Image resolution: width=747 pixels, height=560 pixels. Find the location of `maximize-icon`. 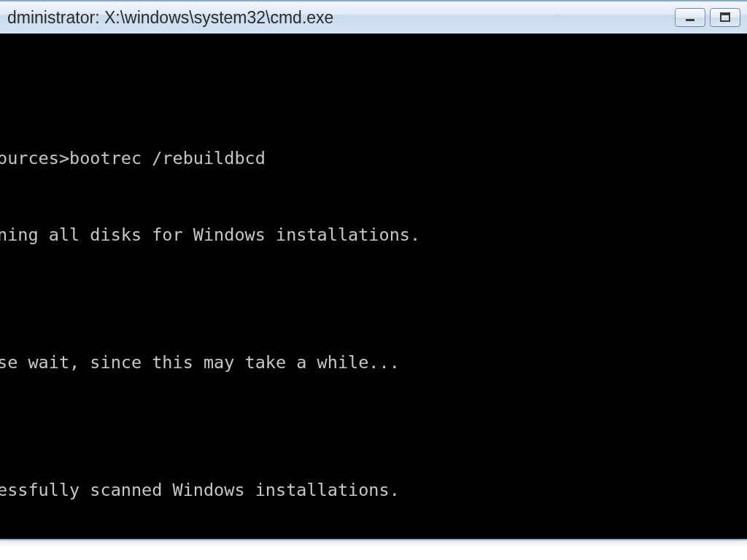

maximize-icon is located at coordinates (725, 18).